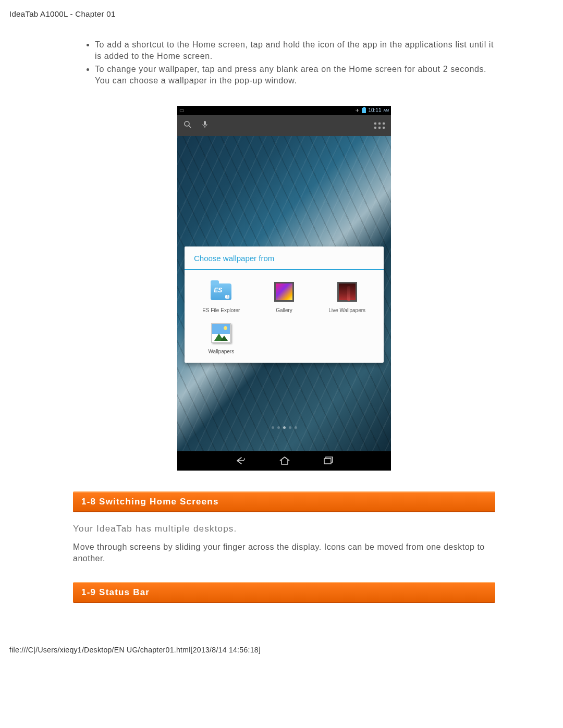 This screenshot has width=563, height=728. I want to click on home-button, so click(285, 461).